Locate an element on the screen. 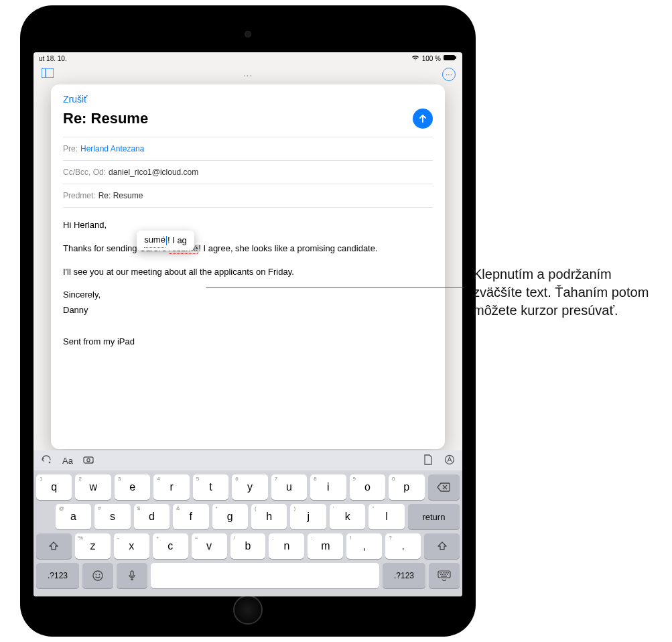  wifi-icon is located at coordinates (415, 58).